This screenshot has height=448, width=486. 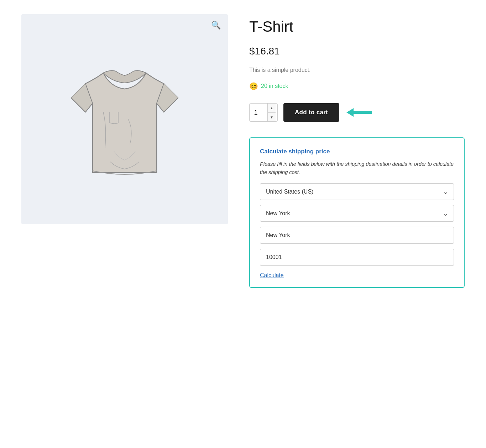 What do you see at coordinates (357, 214) in the screenshot?
I see `state-select-wrapper: New York ⌄` at bounding box center [357, 214].